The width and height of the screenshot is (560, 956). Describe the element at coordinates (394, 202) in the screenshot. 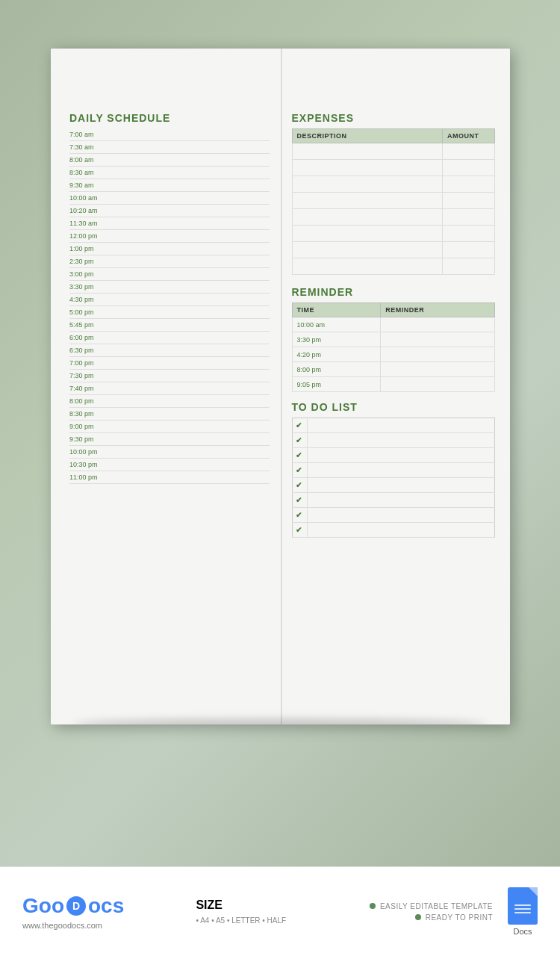

I see `expenses-table: DESCRIPTION AMOUNT` at that location.